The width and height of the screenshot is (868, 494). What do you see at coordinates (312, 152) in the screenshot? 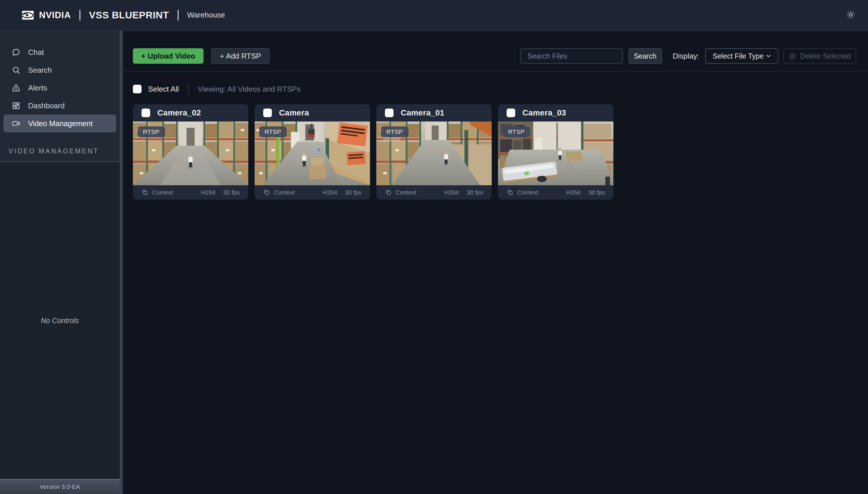
I see `camera-card: Camera RTSP Context H264 30 fps` at bounding box center [312, 152].